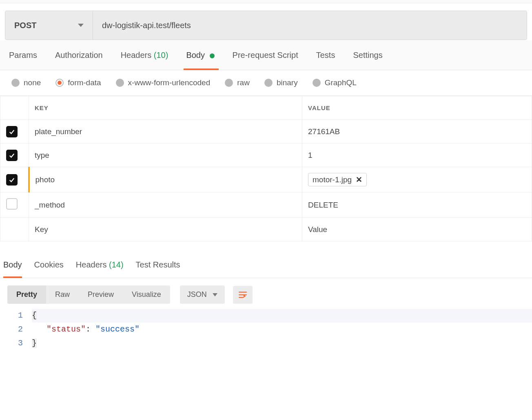 The image size is (532, 420). I want to click on tab-headers: Headers (10), so click(144, 57).